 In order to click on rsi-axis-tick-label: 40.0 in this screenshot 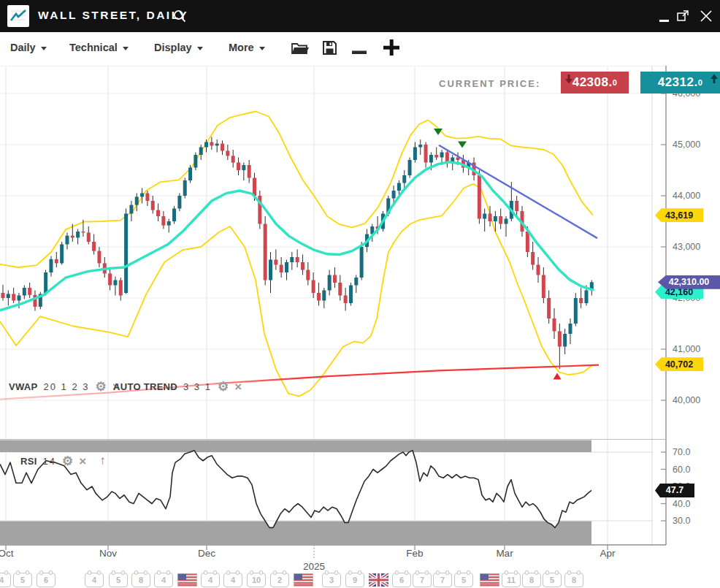, I will do `click(681, 504)`.